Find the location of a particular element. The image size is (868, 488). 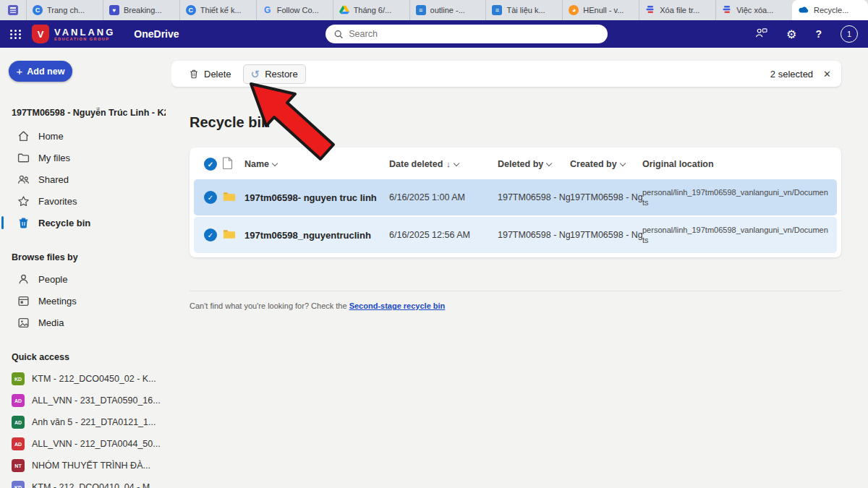

tab-label: Trang ch... is located at coordinates (66, 10).